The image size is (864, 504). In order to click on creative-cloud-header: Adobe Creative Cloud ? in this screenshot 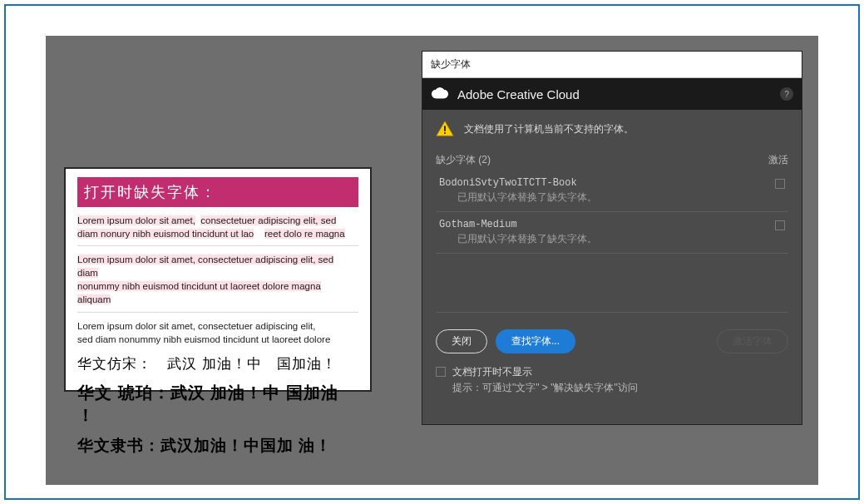, I will do `click(612, 94)`.